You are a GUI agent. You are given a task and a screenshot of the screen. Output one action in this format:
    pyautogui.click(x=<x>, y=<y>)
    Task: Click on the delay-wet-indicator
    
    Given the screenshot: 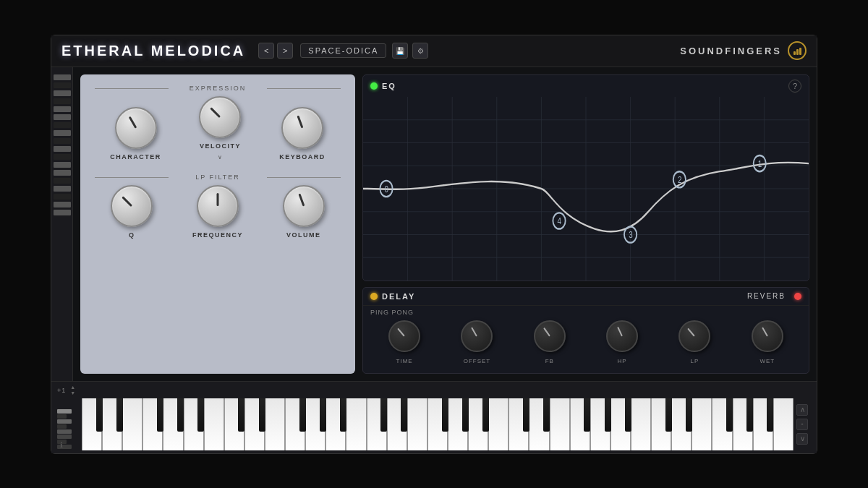 What is the action you would take?
    pyautogui.click(x=765, y=331)
    